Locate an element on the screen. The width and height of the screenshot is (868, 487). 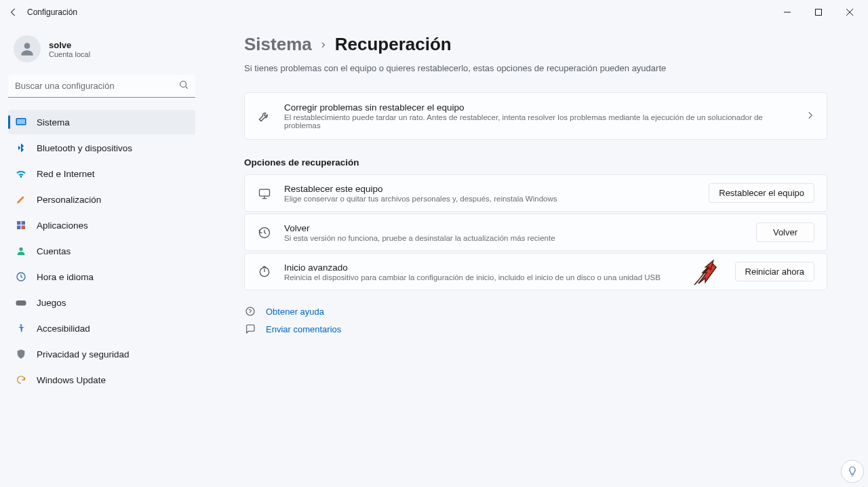
send-feedback-link: Enviar comentarios is located at coordinates (304, 330).